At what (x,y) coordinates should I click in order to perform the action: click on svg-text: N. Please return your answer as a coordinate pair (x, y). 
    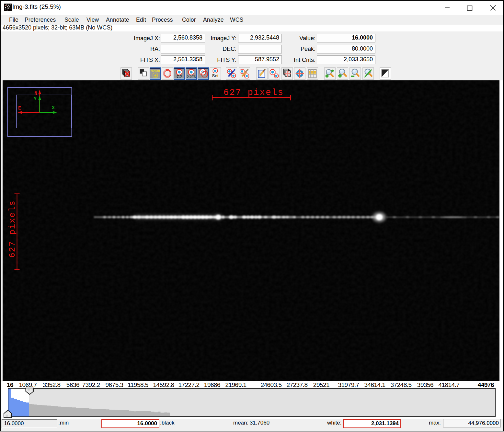
    Looking at the image, I should click on (36, 93).